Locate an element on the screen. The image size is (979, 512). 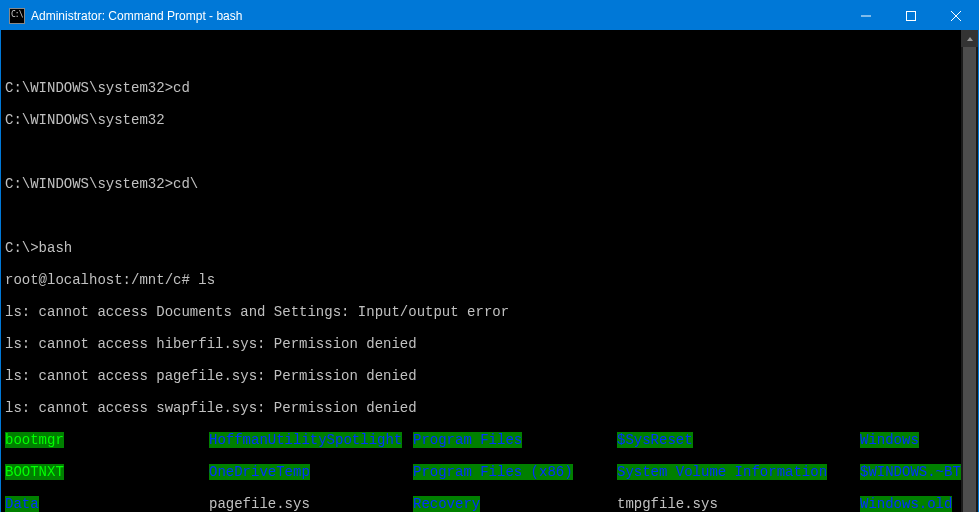
maximize-icon is located at coordinates (911, 16).